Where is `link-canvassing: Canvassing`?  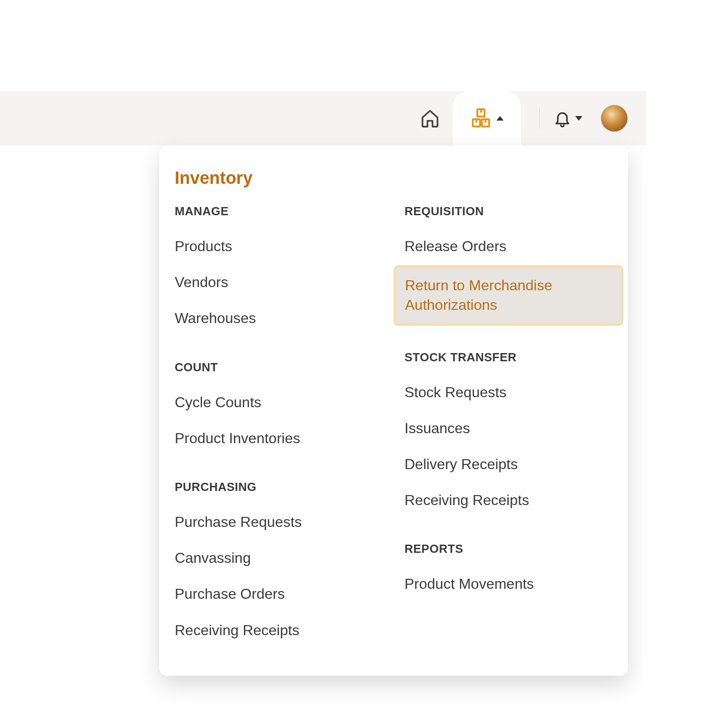
link-canvassing: Canvassing is located at coordinates (278, 558).